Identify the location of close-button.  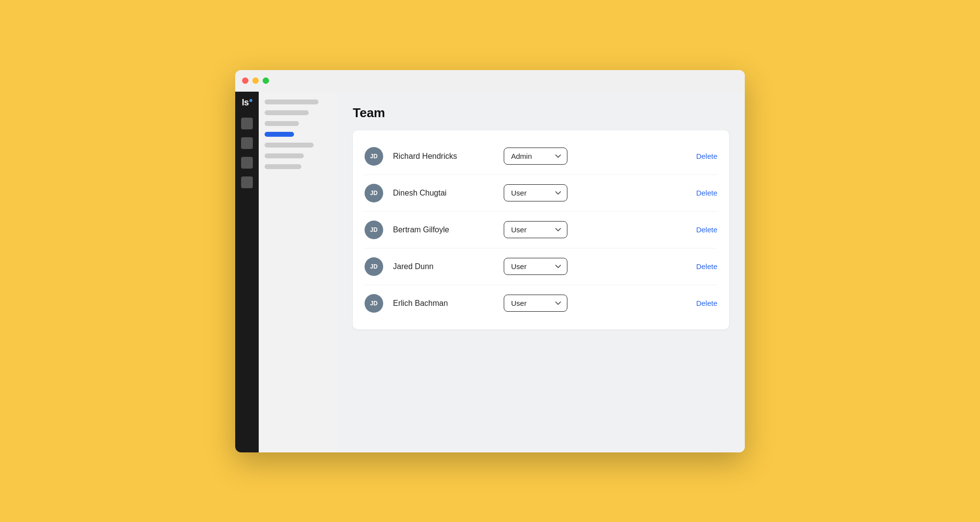
(245, 80).